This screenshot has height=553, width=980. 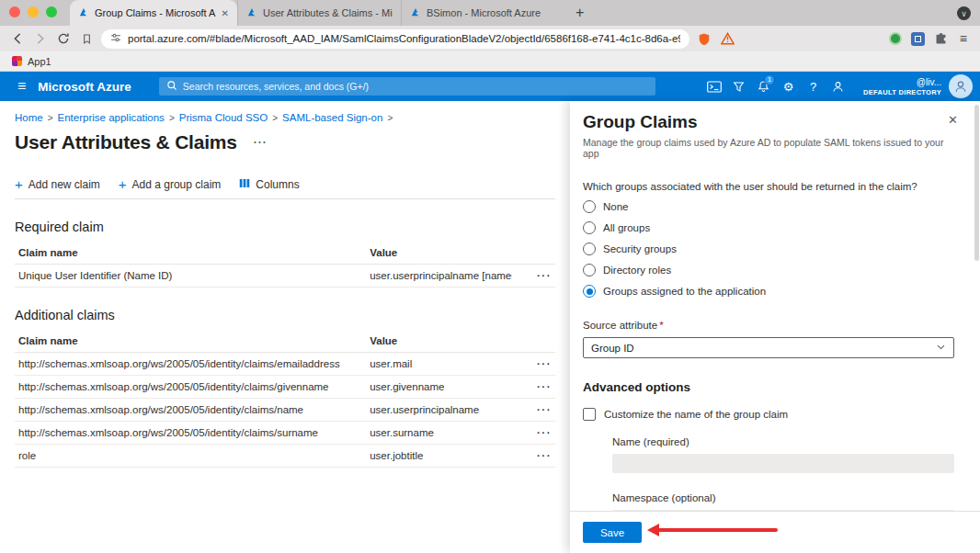 I want to click on extension-green-icon, so click(x=895, y=39).